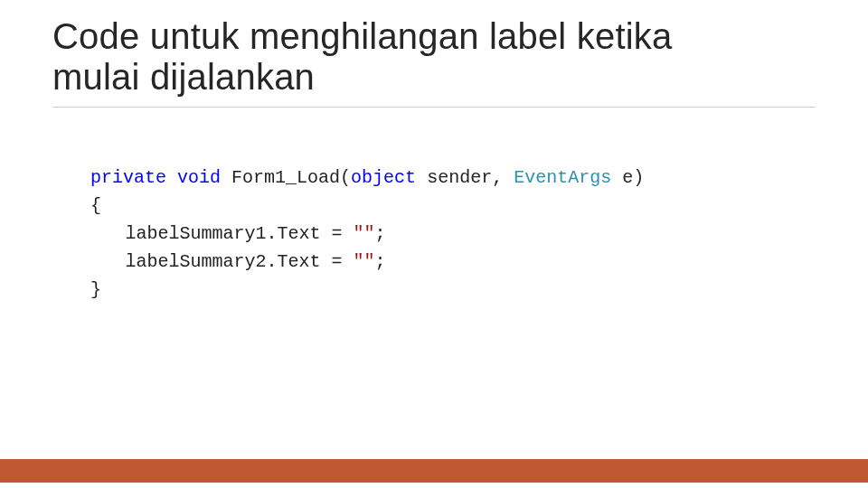  What do you see at coordinates (96, 289) in the screenshot?
I see `brace-close: }` at bounding box center [96, 289].